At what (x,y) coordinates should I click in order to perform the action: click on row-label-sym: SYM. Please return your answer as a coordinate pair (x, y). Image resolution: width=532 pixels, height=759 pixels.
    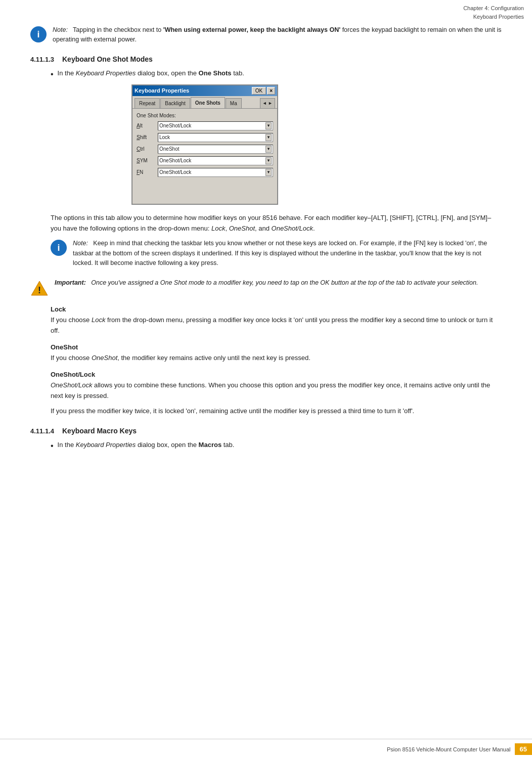
    Looking at the image, I should click on (146, 161).